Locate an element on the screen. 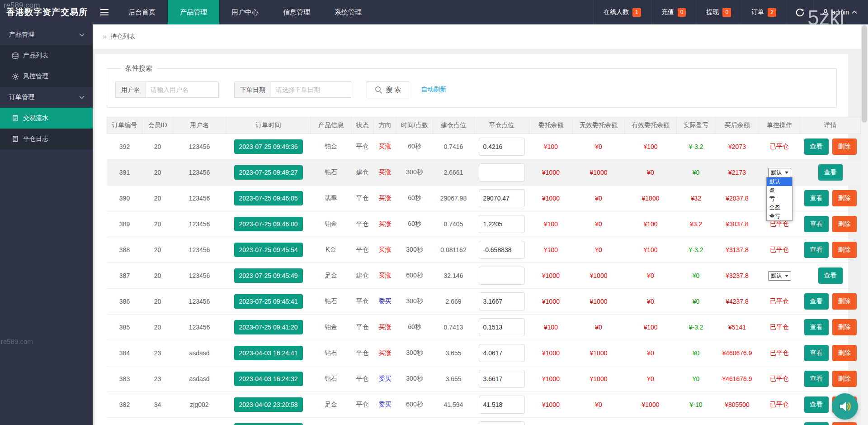 This screenshot has height=425, width=868. nav-item-产品管理: 产品管理 is located at coordinates (193, 12).